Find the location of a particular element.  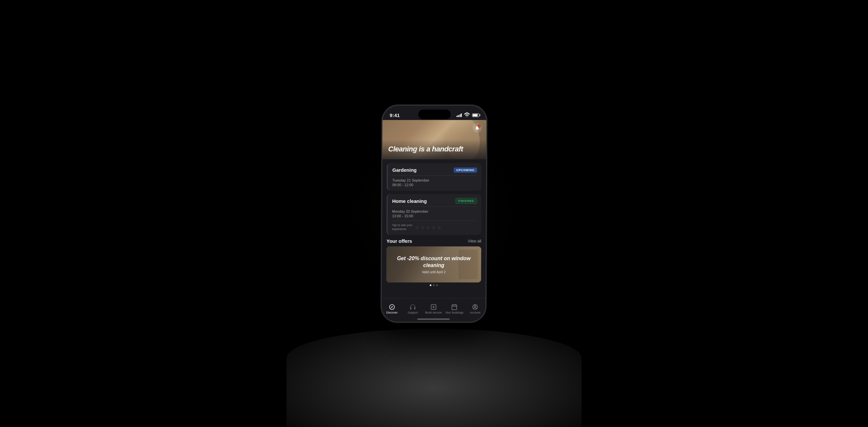

battery-icon is located at coordinates (476, 115).